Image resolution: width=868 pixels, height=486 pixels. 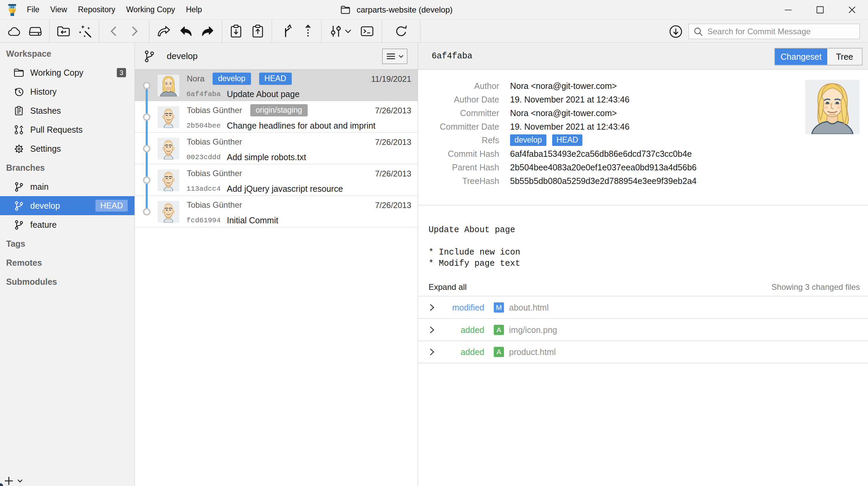 I want to click on meta-row-commit-hash: Commit Hash6af4faba153493e2ca56db86e6dcd…, so click(x=557, y=154).